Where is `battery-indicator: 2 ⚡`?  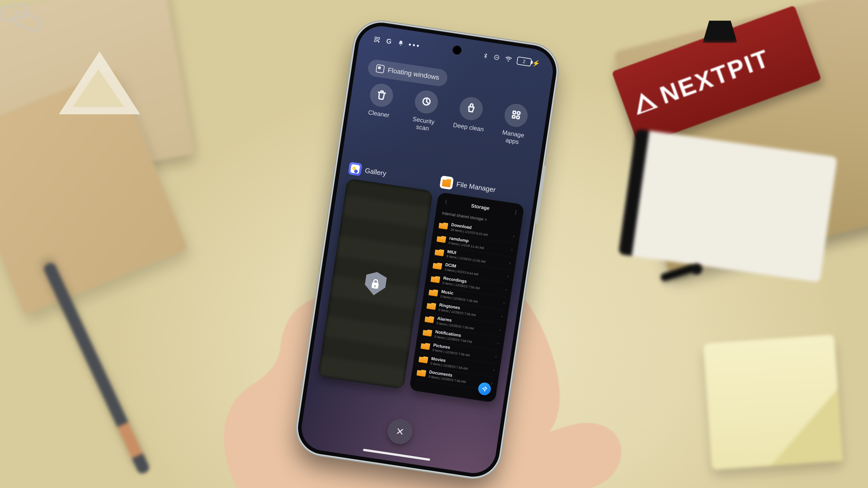 battery-indicator: 2 ⚡ is located at coordinates (528, 62).